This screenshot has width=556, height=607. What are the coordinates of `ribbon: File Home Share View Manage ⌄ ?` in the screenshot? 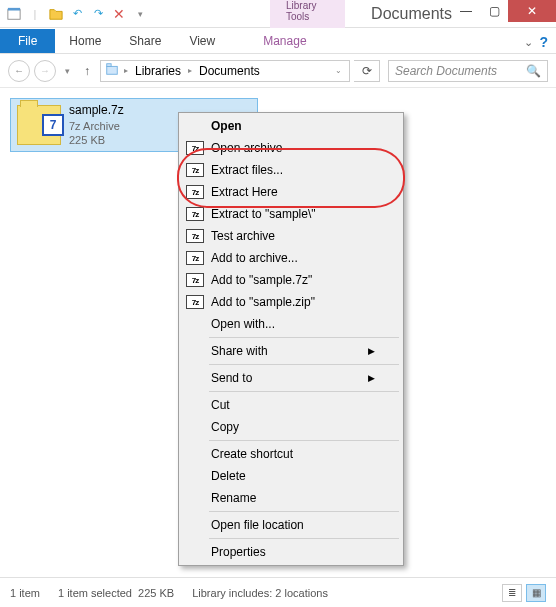 It's located at (278, 41).